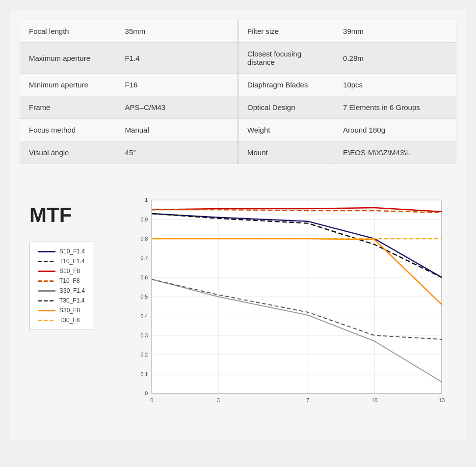 The image size is (476, 467). I want to click on legend-item: T30_F8, so click(61, 320).